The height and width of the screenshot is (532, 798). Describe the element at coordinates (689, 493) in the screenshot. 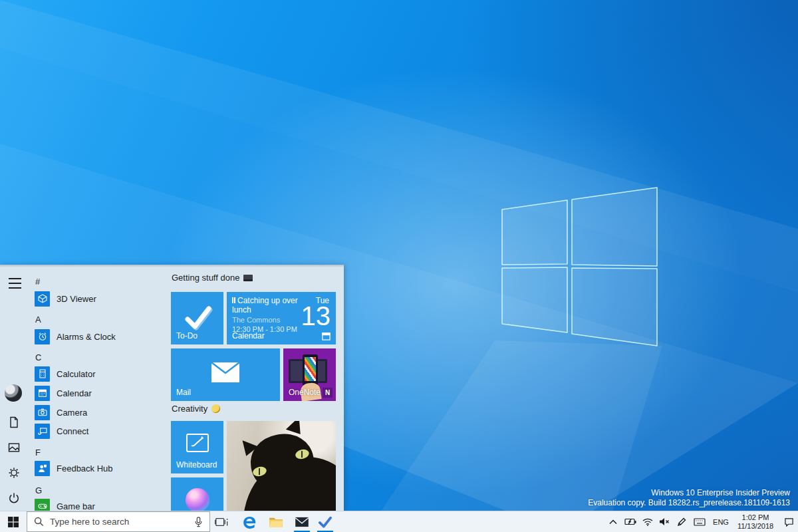

I see `watermark-line1: Windows 10 Enterprise Insider Preview` at that location.